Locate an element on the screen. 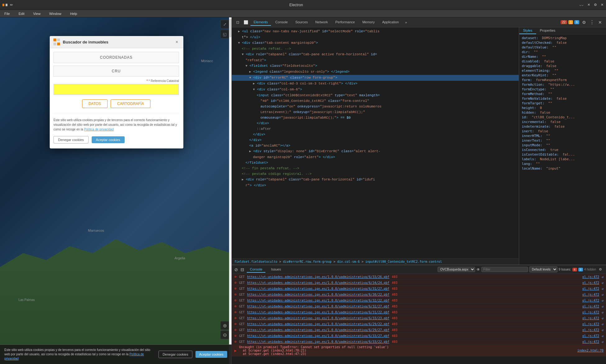 Image resolution: width=606 pixels, height=364 pixels. styles-tab-styles: Styles is located at coordinates (528, 31).